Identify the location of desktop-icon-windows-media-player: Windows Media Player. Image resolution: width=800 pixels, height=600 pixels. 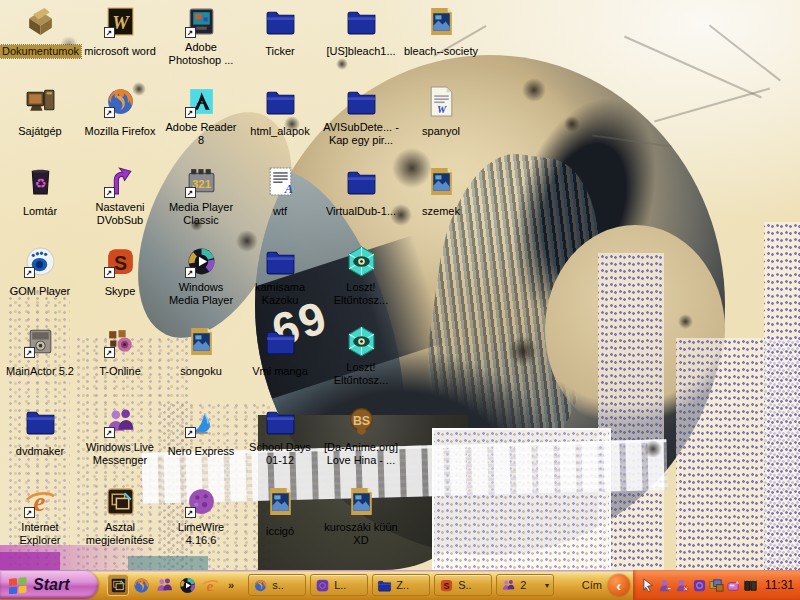
(201, 276).